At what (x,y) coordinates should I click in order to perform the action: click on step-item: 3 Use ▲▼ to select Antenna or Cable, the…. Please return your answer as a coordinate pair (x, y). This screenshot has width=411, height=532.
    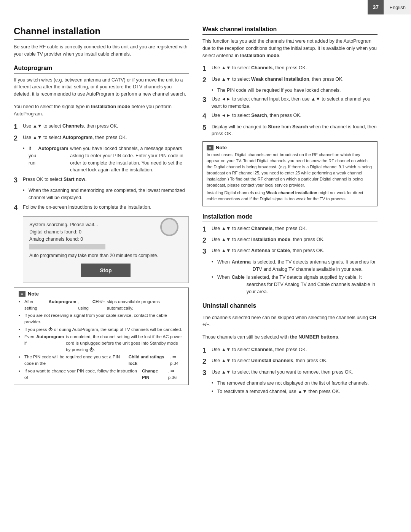
    Looking at the image, I should click on (290, 251).